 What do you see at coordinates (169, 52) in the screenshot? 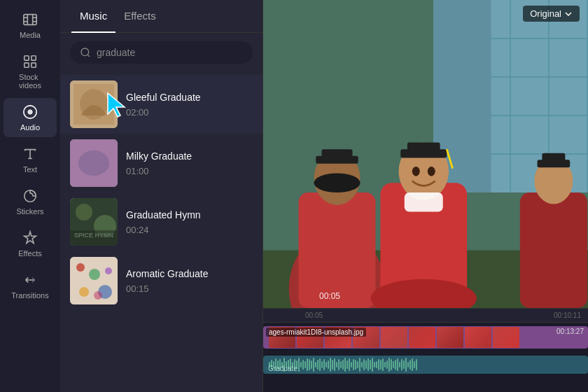
I see `search-input: graduate` at bounding box center [169, 52].